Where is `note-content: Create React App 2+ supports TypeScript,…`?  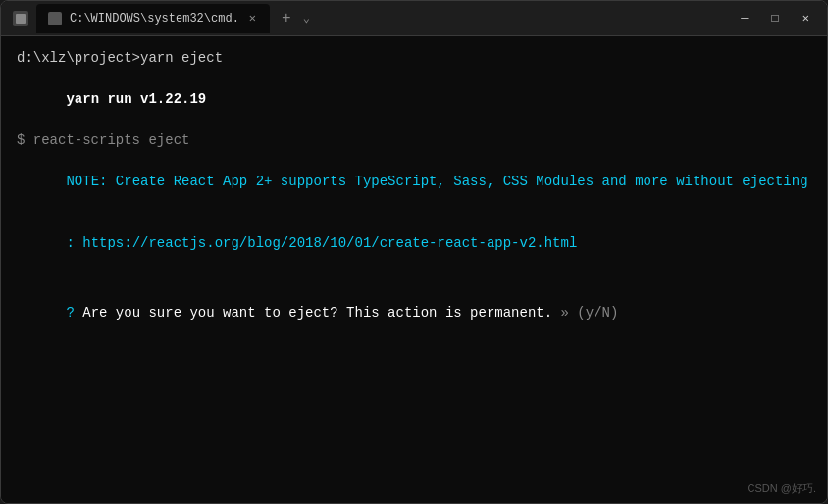
note-content: Create React App 2+ supports TypeScript,… is located at coordinates (462, 181).